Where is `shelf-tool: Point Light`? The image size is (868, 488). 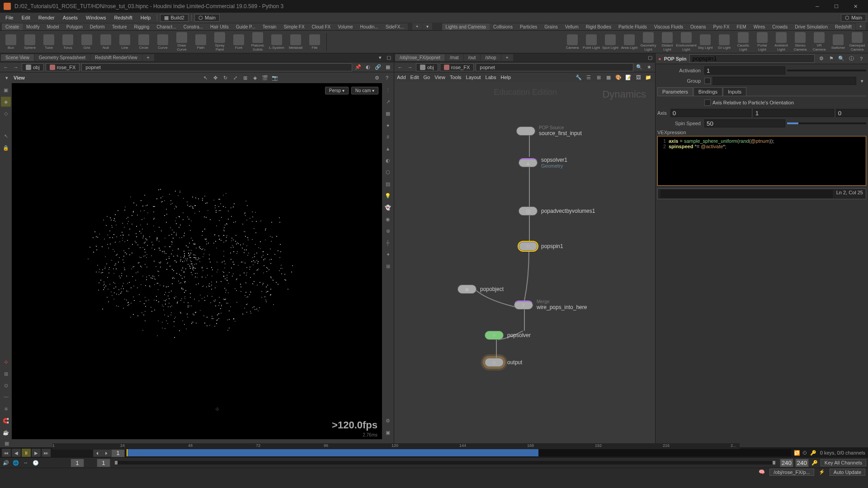 shelf-tool: Point Light is located at coordinates (591, 42).